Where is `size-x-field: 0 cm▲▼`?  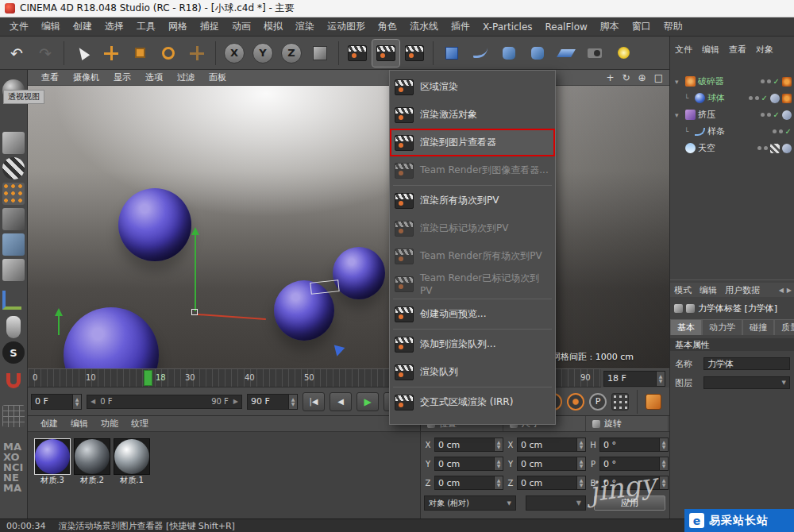 size-x-field: 0 cm▲▼ is located at coordinates (551, 445).